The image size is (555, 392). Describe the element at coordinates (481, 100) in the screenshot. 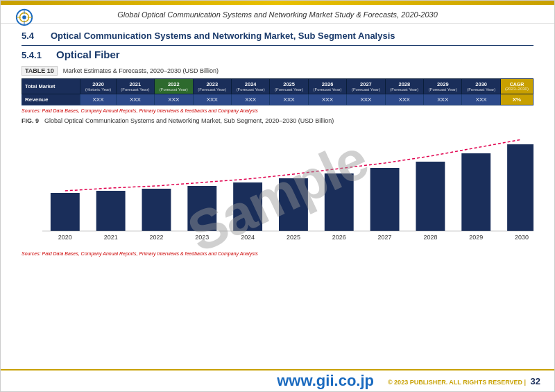

I see `table-cell-2030: XXX` at that location.